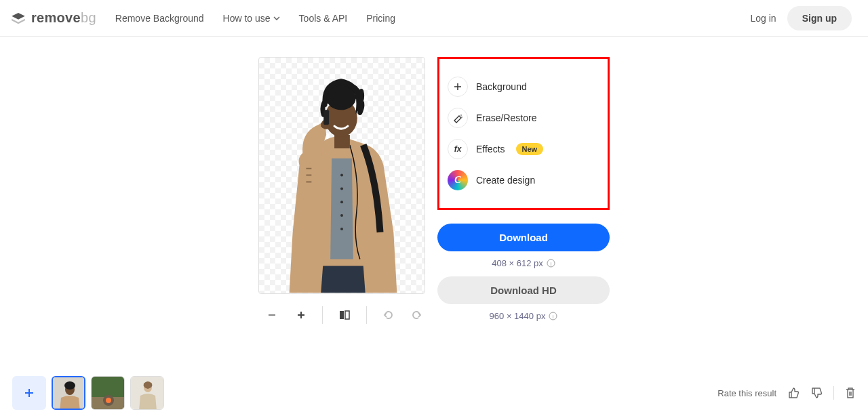 This screenshot has height=418, width=868. Describe the element at coordinates (506, 180) in the screenshot. I see `option-create-design-label: Create design` at that location.